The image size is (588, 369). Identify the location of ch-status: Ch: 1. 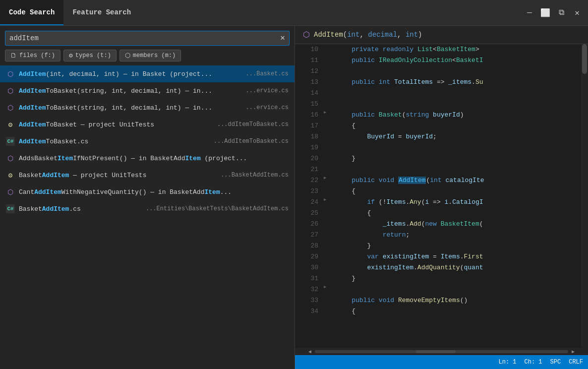
(533, 362).